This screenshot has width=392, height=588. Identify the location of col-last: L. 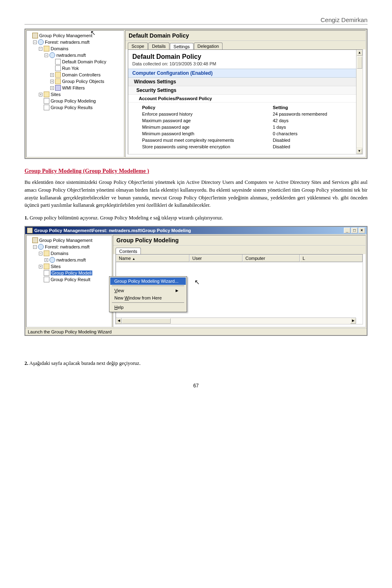
(331, 258).